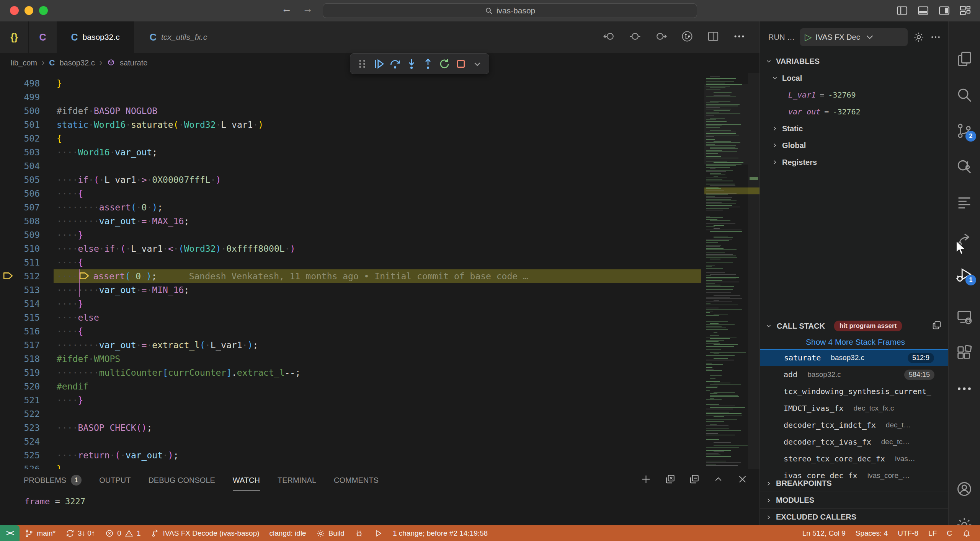 This screenshot has width=980, height=541. I want to click on code-line-515: 515····else, so click(352, 318).